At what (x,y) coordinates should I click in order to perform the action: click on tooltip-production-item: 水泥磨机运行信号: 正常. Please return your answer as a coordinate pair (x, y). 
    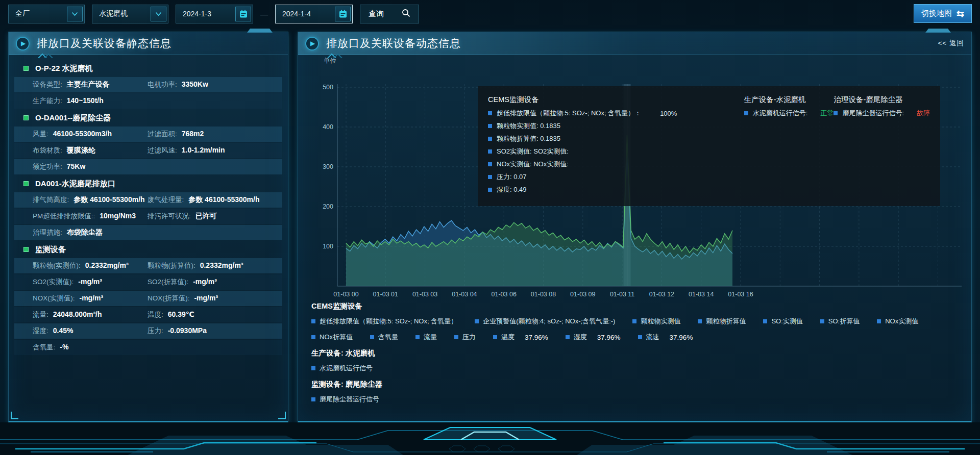
    Looking at the image, I should click on (789, 113).